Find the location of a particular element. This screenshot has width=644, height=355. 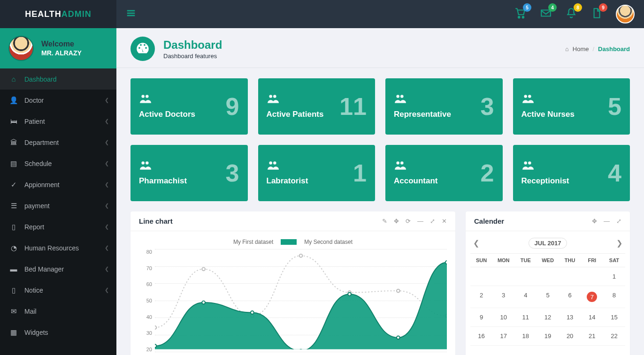

calendar-day: 11 is located at coordinates (526, 317).